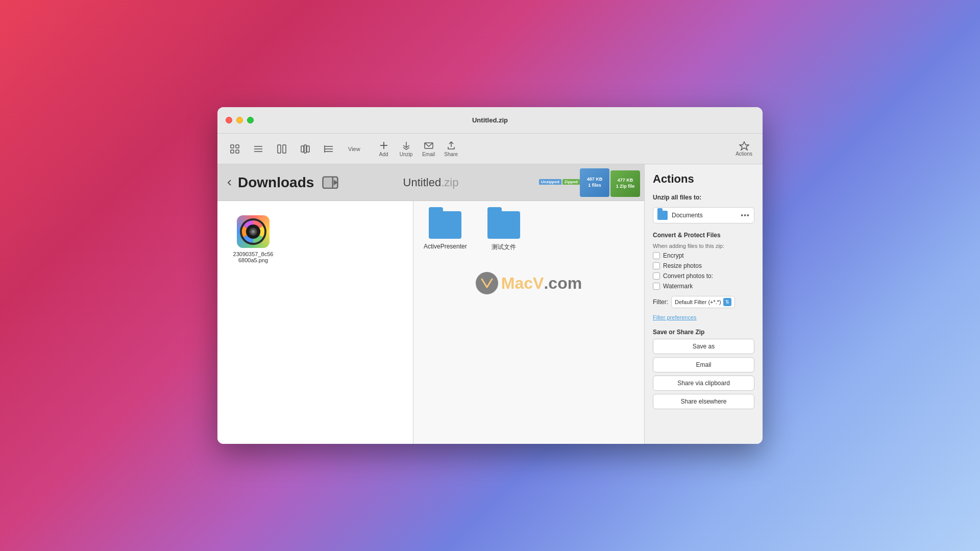  I want to click on maximize-button, so click(250, 120).